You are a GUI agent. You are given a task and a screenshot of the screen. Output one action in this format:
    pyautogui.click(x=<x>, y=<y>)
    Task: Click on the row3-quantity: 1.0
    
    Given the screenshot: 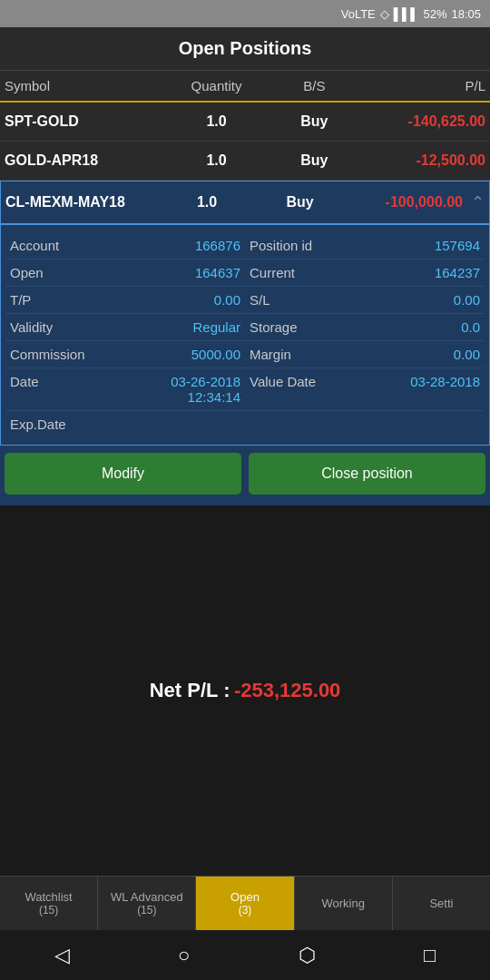 What is the action you would take?
    pyautogui.click(x=207, y=202)
    